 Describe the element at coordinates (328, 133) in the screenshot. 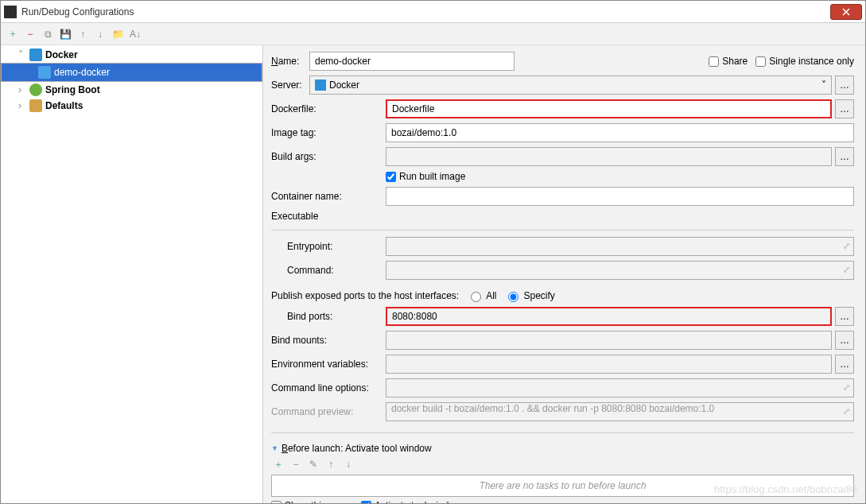

I see `image-tag-label: Image tag:` at that location.